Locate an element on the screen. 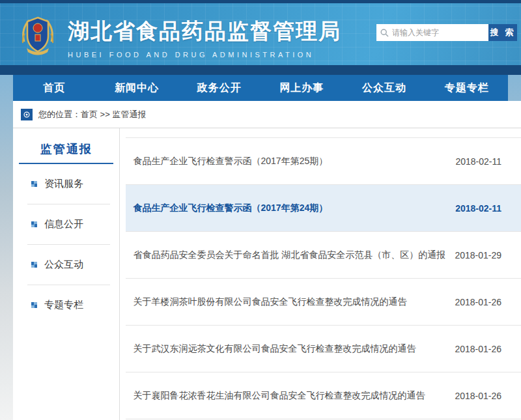 This screenshot has width=521, height=420. sidebar-item-label: 专题专栏 is located at coordinates (64, 305).